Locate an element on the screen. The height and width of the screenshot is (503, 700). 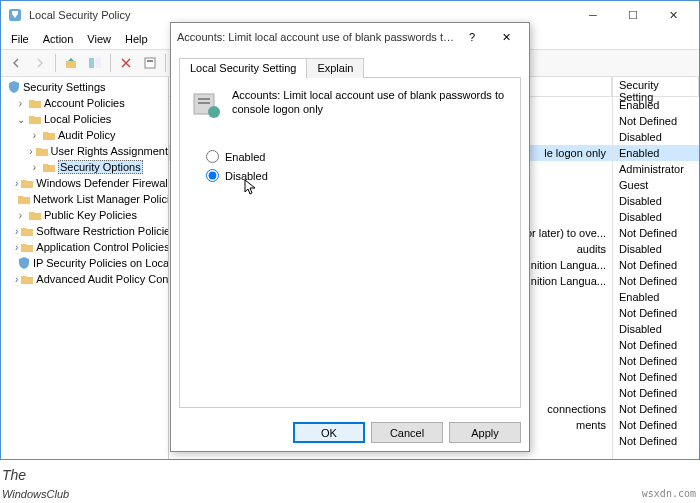
tree-item: ›Audit Policy is located at coordinates (84, 135).